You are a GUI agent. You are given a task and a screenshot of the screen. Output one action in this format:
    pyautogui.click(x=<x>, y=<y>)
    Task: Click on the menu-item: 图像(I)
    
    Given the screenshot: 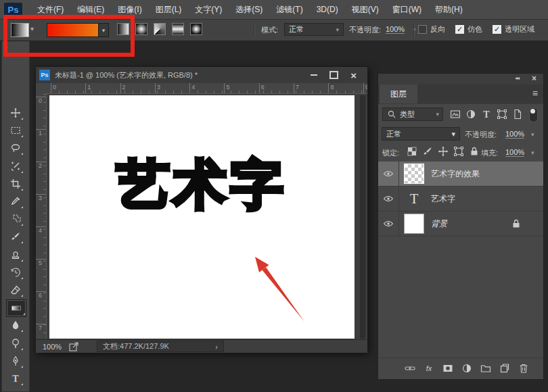 What is the action you would take?
    pyautogui.click(x=130, y=9)
    